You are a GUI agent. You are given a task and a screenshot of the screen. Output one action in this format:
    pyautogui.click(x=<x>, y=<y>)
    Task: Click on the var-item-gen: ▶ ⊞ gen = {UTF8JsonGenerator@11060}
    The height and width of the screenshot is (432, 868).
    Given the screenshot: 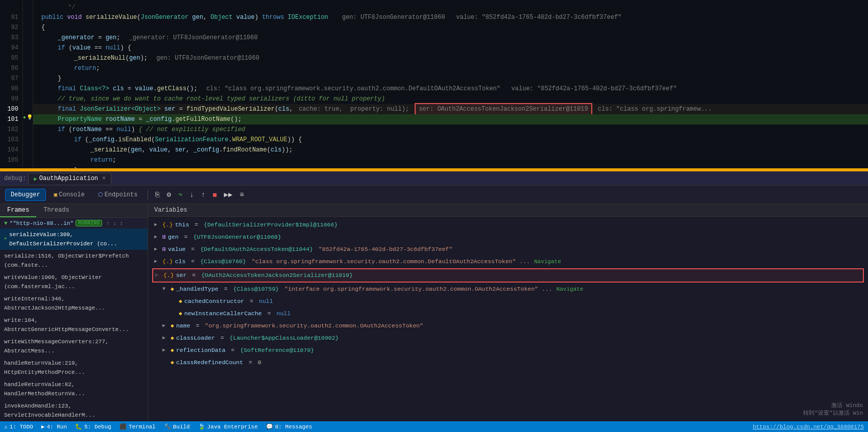 What is the action you would take?
    pyautogui.click(x=508, y=237)
    